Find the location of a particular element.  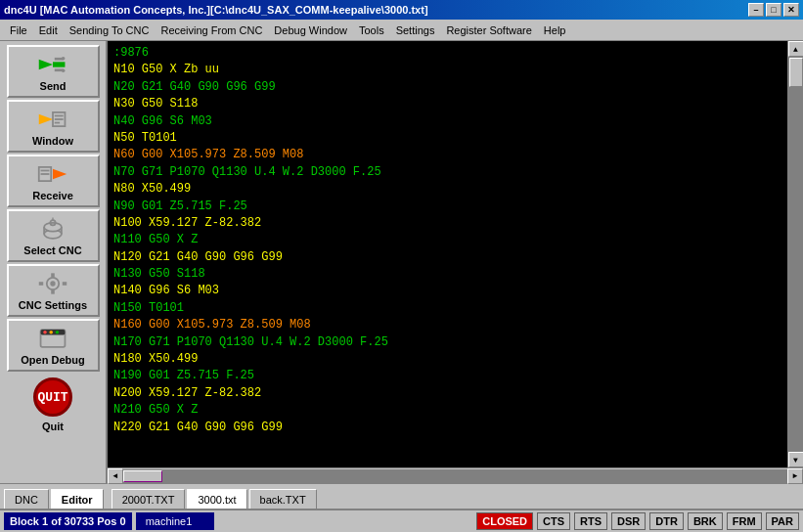

menu-bar: File Edit Sending To CNC Receiving From … is located at coordinates (401, 30).